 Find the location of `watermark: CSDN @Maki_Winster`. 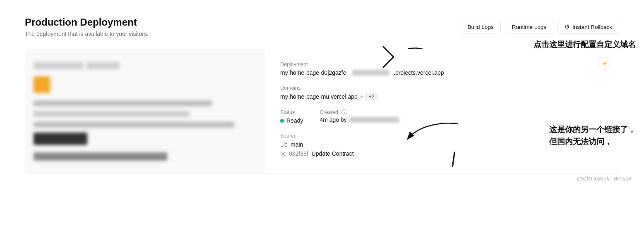

watermark: CSDN @Maki_Winster is located at coordinates (604, 178).